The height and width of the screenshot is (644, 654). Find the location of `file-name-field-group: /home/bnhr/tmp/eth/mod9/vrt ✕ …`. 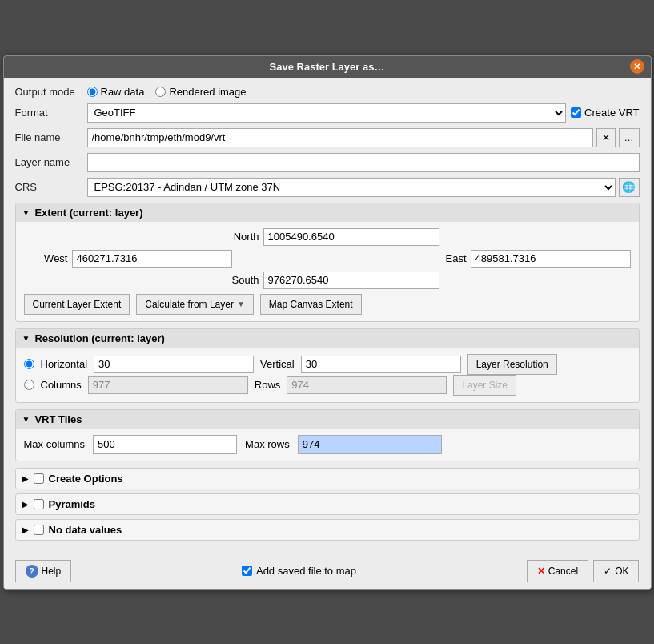

file-name-field-group: /home/bnhr/tmp/eth/mod9/vrt ✕ … is located at coordinates (363, 138).